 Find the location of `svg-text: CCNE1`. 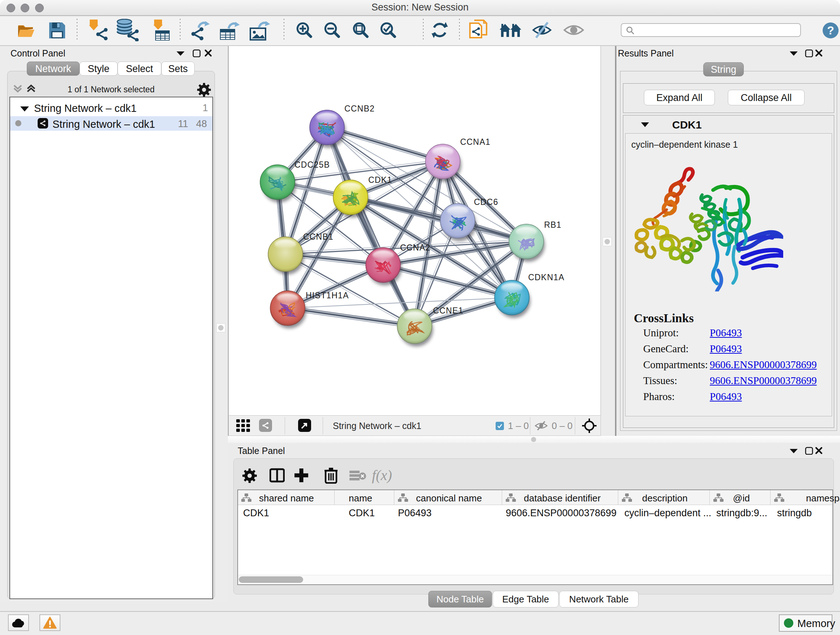

svg-text: CCNE1 is located at coordinates (448, 311).